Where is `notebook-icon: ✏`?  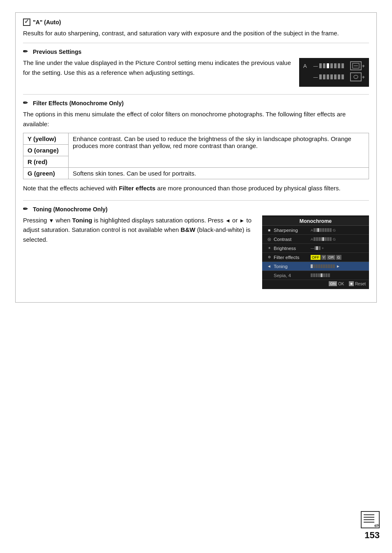 notebook-icon: ✏ is located at coordinates (370, 520).